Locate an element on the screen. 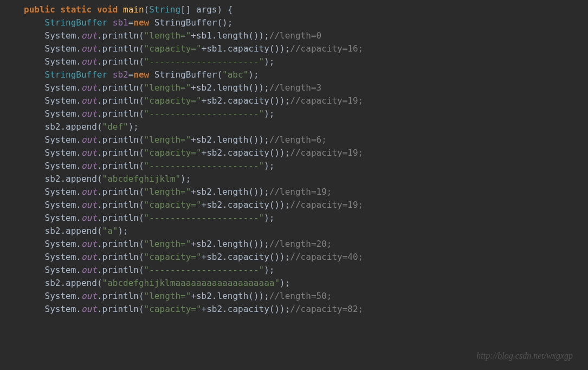  code-line: sb2.append("a"); is located at coordinates (76, 231).